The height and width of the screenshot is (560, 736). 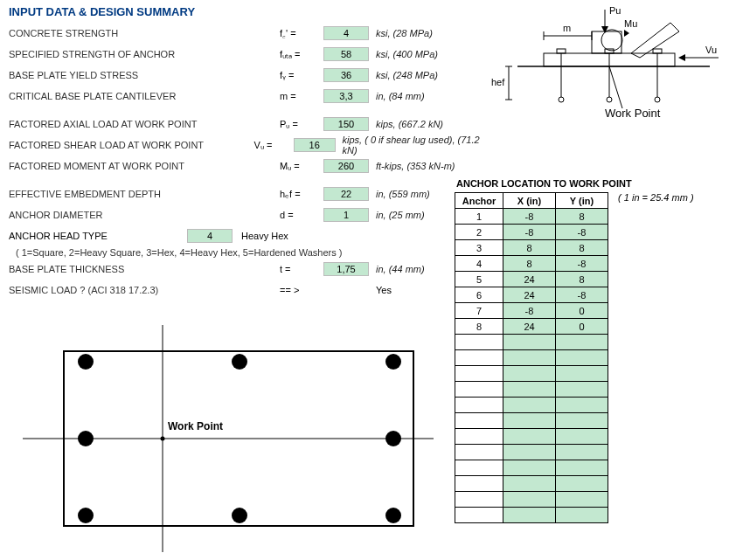 What do you see at coordinates (302, 96) in the screenshot?
I see `symbol: m =` at bounding box center [302, 96].